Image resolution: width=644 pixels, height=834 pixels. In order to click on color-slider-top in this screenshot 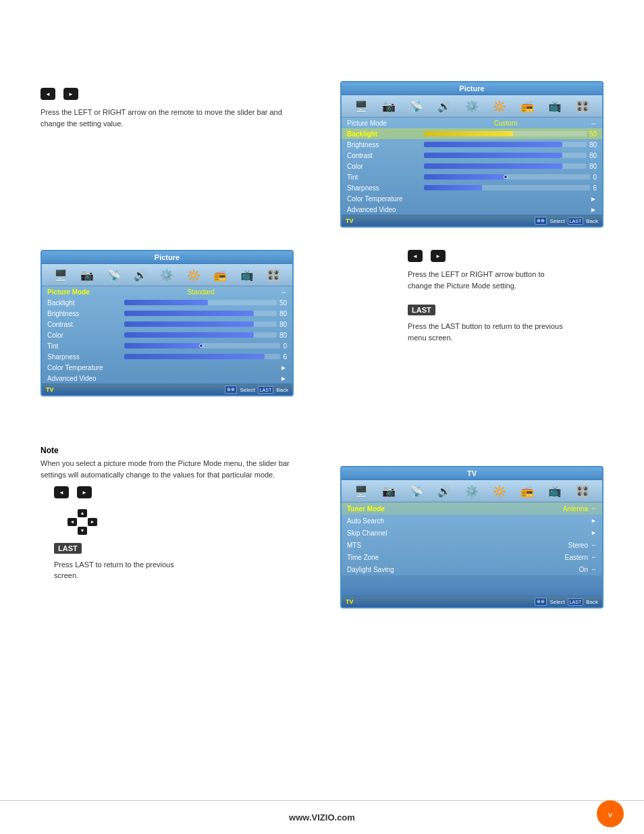, I will do `click(505, 166)`.